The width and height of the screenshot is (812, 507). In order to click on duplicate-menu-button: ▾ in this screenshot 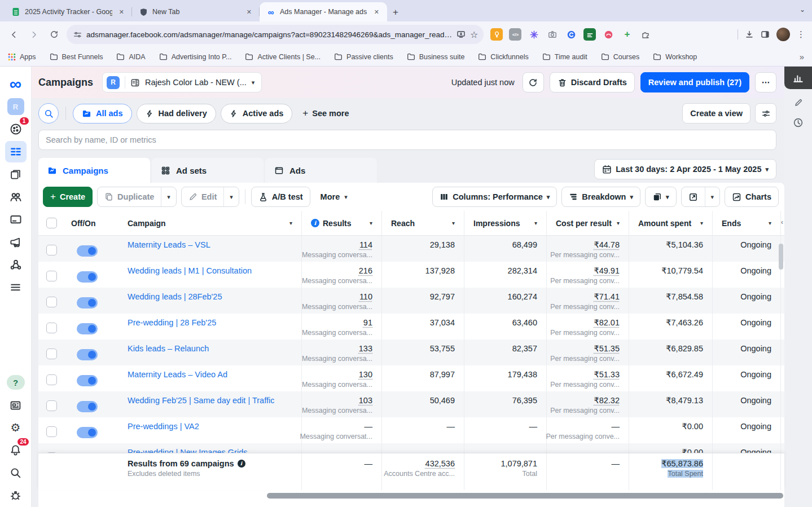, I will do `click(168, 197)`.